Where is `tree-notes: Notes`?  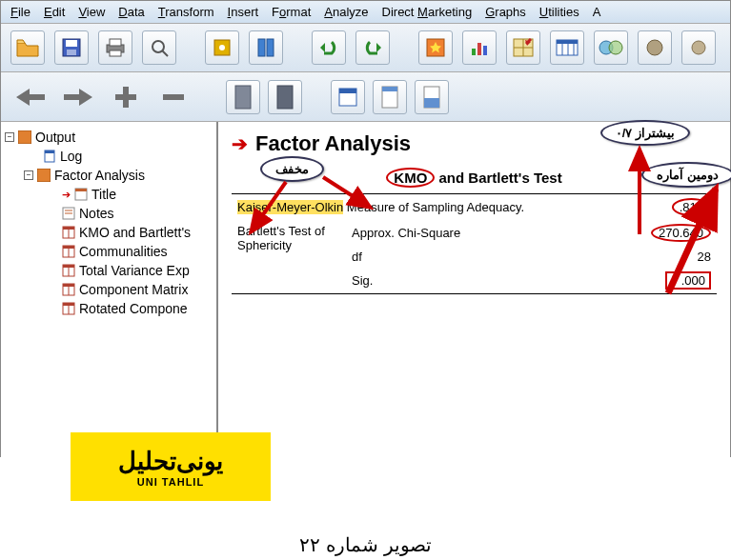 tree-notes: Notes is located at coordinates (97, 213).